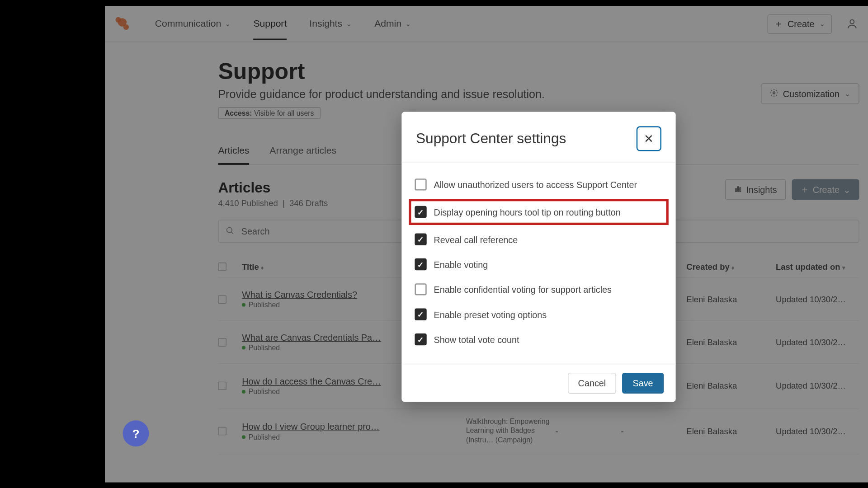 This screenshot has width=868, height=488. What do you see at coordinates (538, 339) in the screenshot?
I see `setting-row-total-vote-count: Show total vote count` at bounding box center [538, 339].